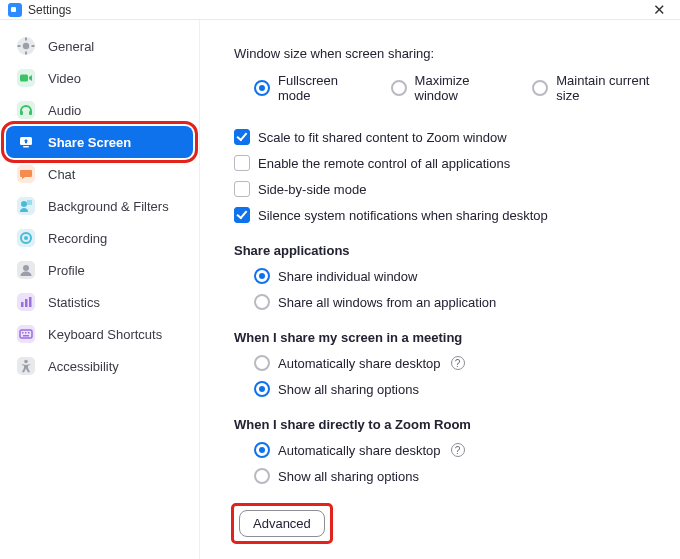  I want to click on radio-label: Fullscreen mode, so click(320, 88).